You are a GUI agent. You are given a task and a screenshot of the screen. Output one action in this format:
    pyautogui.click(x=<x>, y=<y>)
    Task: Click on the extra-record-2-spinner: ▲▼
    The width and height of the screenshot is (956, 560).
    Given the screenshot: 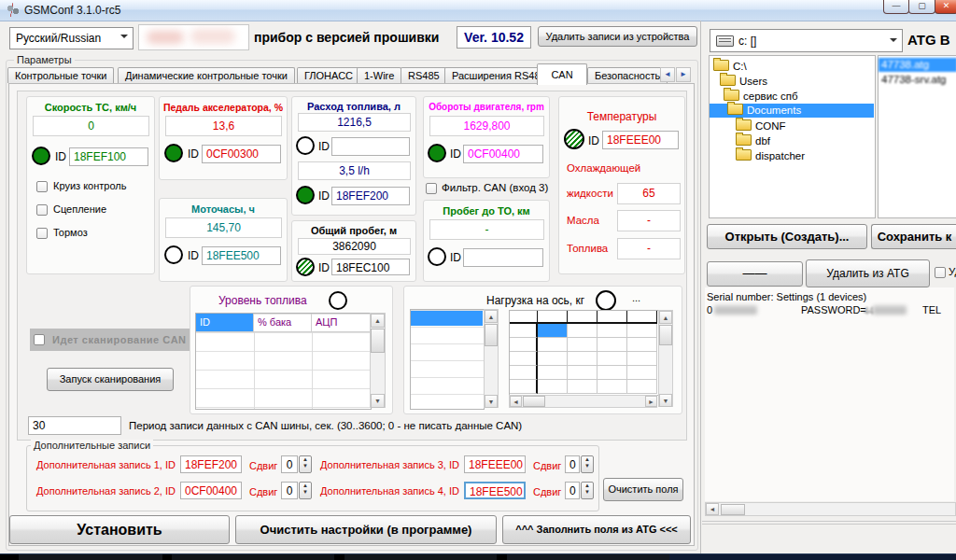 What is the action you would take?
    pyautogui.click(x=305, y=491)
    